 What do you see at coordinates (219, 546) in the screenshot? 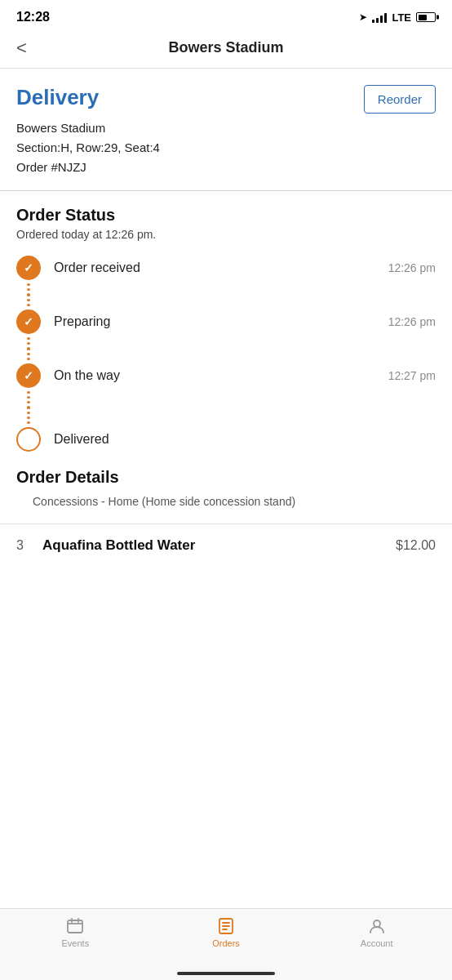
I see `item-name: Aquafina Bottled Water` at bounding box center [219, 546].